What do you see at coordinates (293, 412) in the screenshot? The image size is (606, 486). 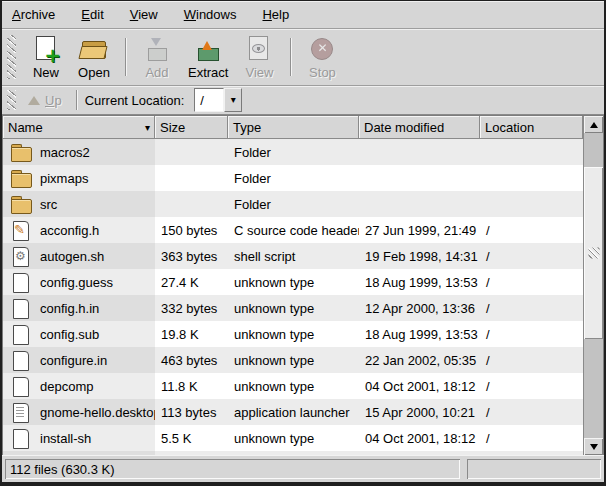 I see `table-row: gnome-hello.desktop 113 bytes applicatio…` at bounding box center [293, 412].